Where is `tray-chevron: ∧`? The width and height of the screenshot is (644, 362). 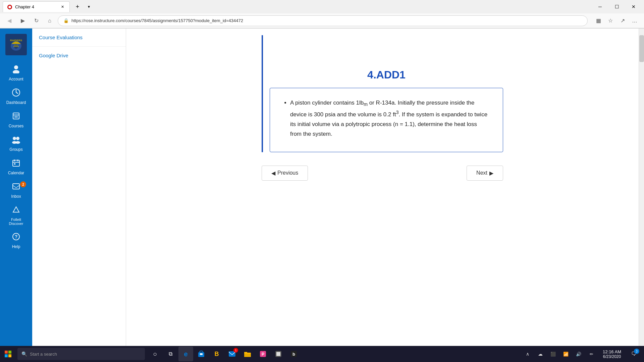 tray-chevron: ∧ is located at coordinates (528, 354).